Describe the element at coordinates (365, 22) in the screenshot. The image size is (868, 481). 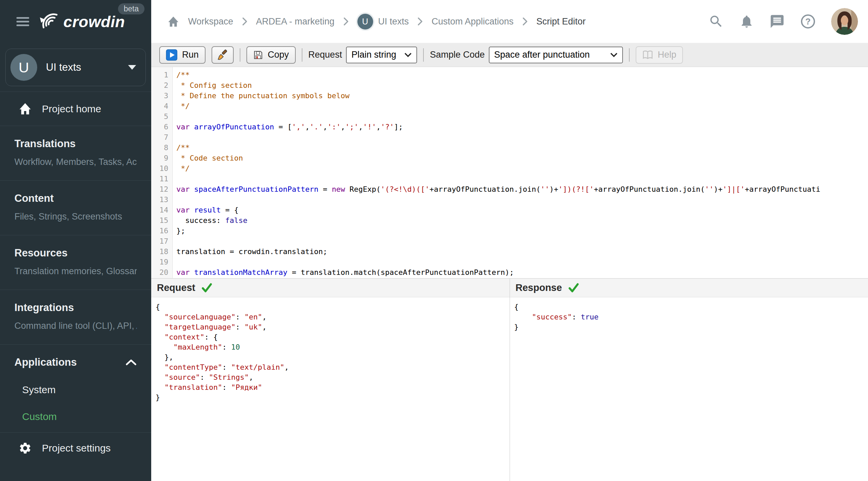
I see `breadcrumb-avatar: U` at that location.